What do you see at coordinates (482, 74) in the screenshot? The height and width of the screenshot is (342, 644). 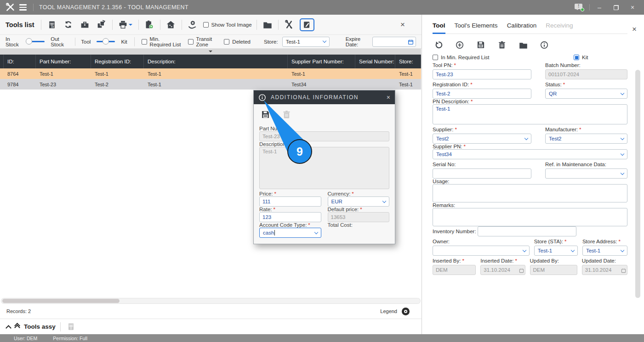 I see `tool-pn-input` at bounding box center [482, 74].